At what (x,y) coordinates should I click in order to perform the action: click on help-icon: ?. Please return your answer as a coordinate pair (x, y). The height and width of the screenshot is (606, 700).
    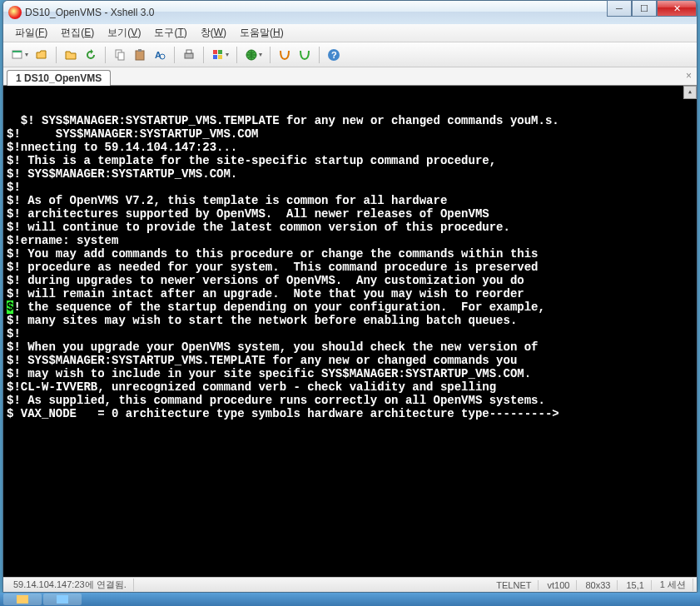
    Looking at the image, I should click on (334, 55).